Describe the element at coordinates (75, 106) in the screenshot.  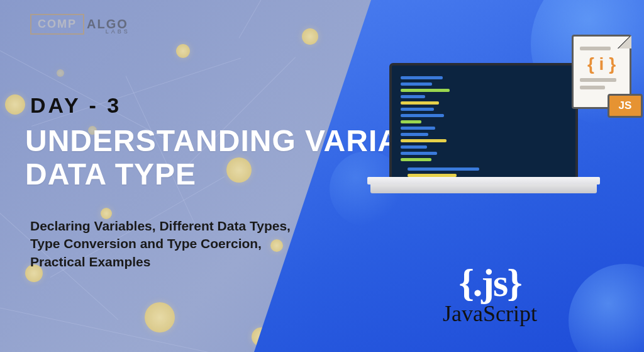
I see `day-label: DAY - 3` at that location.